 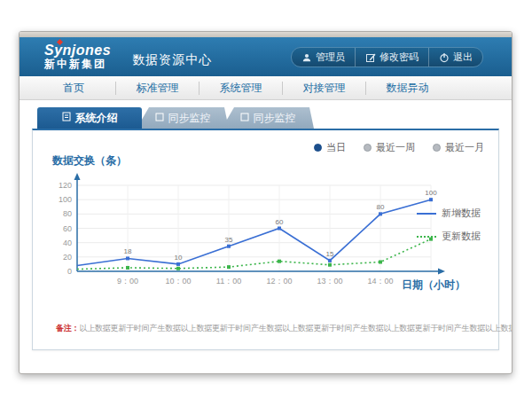 I want to click on legend-item-new-data: 新增数据, so click(x=454, y=213).